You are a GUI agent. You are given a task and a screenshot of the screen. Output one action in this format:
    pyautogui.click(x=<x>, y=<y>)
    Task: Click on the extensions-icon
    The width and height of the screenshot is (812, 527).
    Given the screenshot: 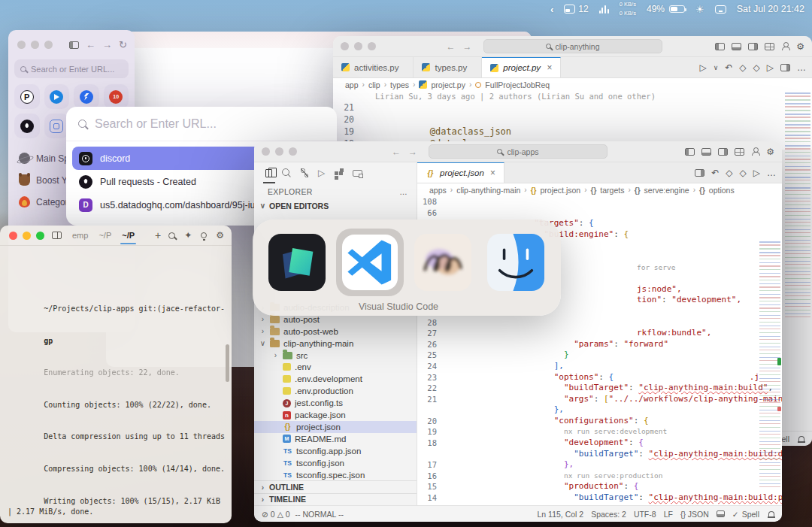 What is the action you would take?
    pyautogui.click(x=337, y=173)
    